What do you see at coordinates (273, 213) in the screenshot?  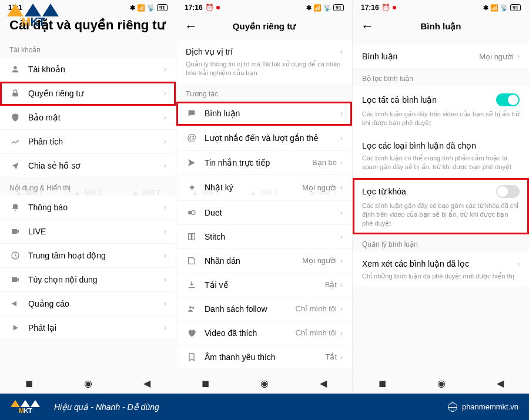 I see `row-label: Duet` at bounding box center [273, 213].